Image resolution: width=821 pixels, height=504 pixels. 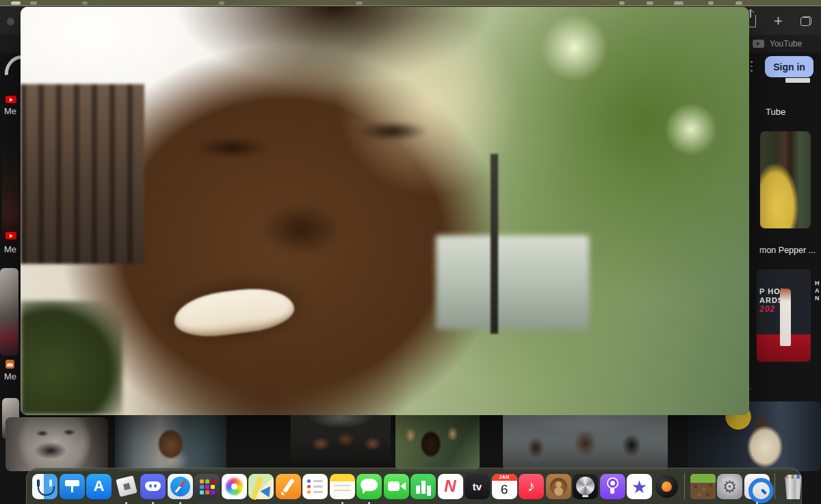 What do you see at coordinates (785, 317) in the screenshot?
I see `red-carpet-figure` at bounding box center [785, 317].